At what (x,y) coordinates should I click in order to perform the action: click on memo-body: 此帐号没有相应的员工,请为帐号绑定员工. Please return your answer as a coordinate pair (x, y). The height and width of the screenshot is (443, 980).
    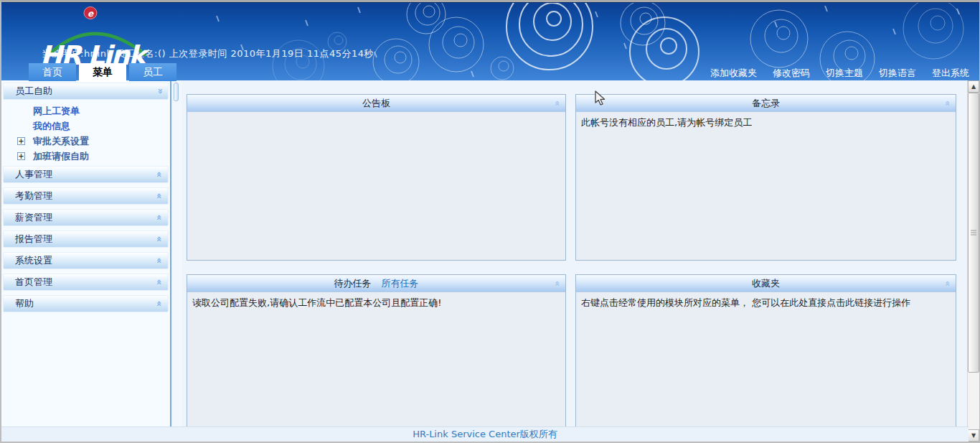
    Looking at the image, I should click on (766, 123).